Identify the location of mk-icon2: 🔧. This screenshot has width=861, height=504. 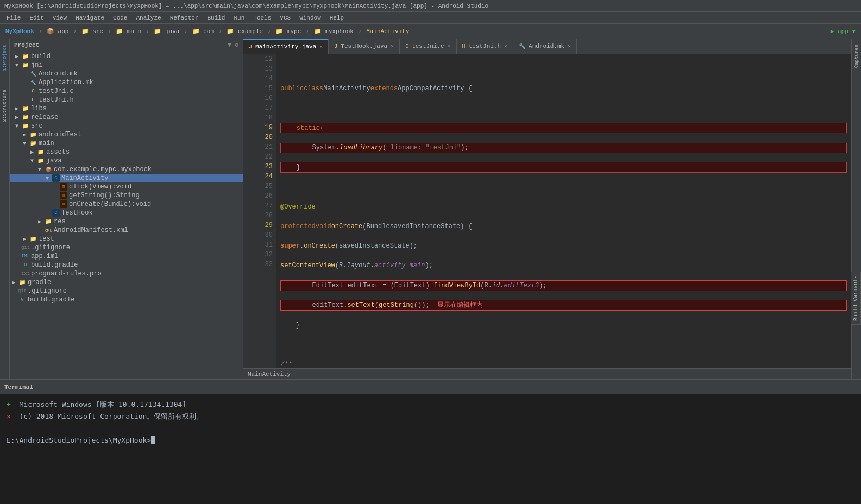
(33, 83).